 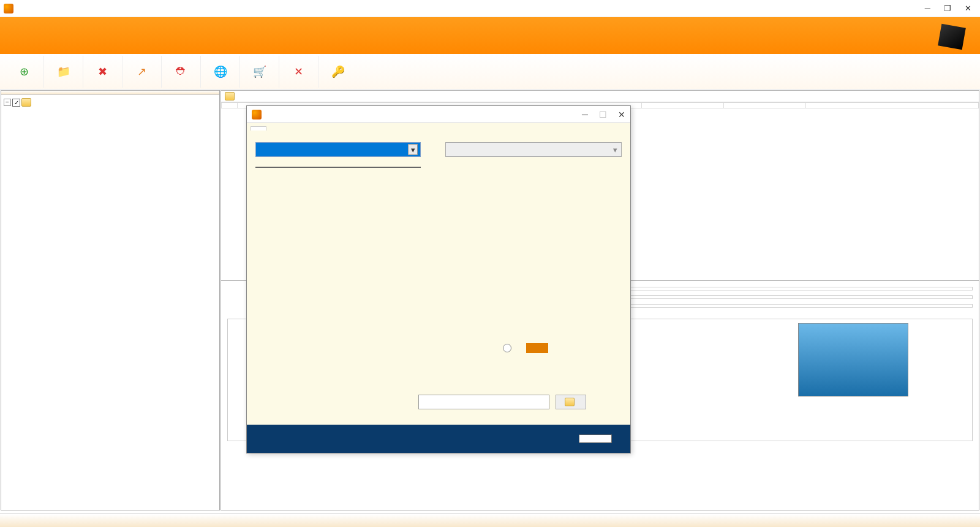 I want to click on details-from-value, so click(x=799, y=289).